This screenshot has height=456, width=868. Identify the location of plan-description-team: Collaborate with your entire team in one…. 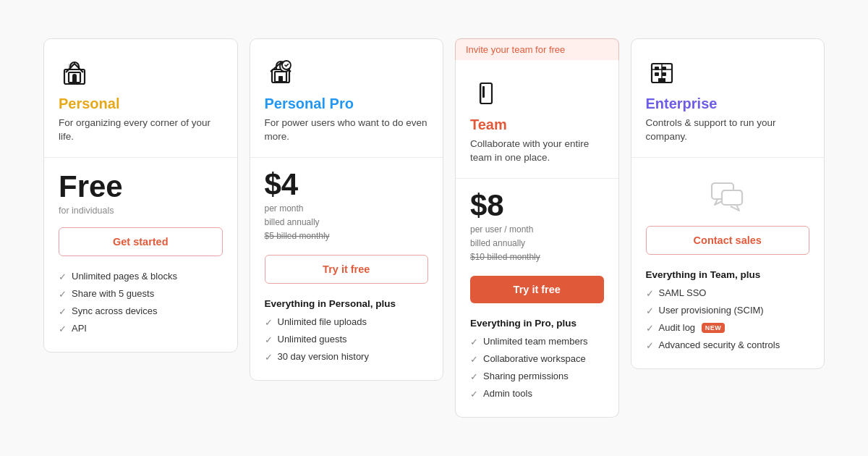
(537, 152).